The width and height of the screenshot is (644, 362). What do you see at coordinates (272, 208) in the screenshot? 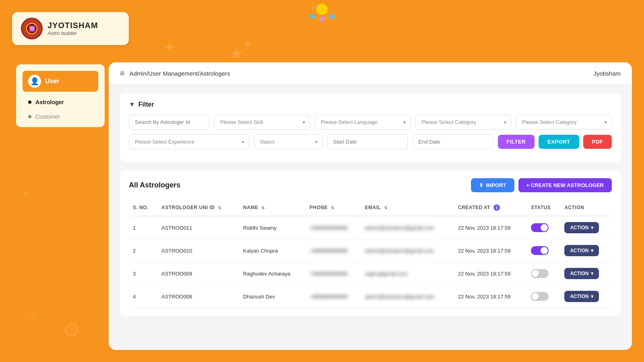
I see `col-name: NAME ⇅` at bounding box center [272, 208].